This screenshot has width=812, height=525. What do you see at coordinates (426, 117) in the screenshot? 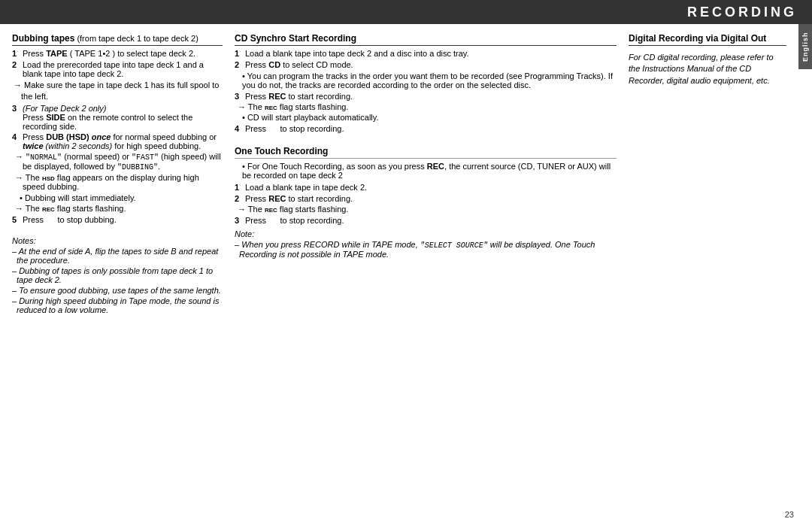
I see `cd-step-3-bullet: • CD will start playback automatically.` at bounding box center [426, 117].